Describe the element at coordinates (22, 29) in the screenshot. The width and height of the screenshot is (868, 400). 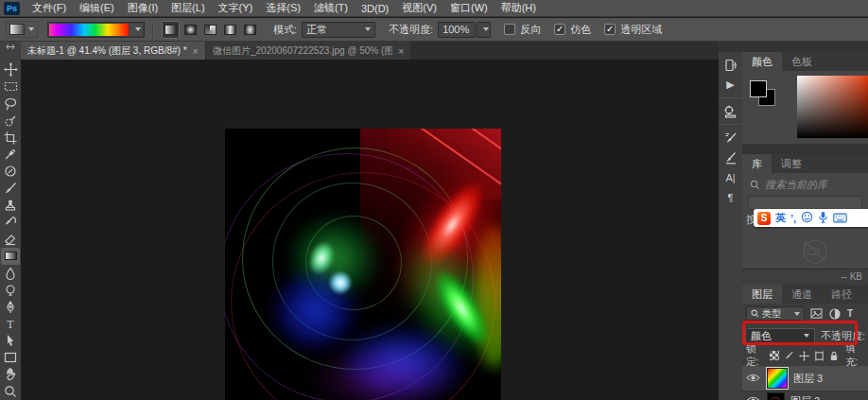
I see `tool-preset-picker` at that location.